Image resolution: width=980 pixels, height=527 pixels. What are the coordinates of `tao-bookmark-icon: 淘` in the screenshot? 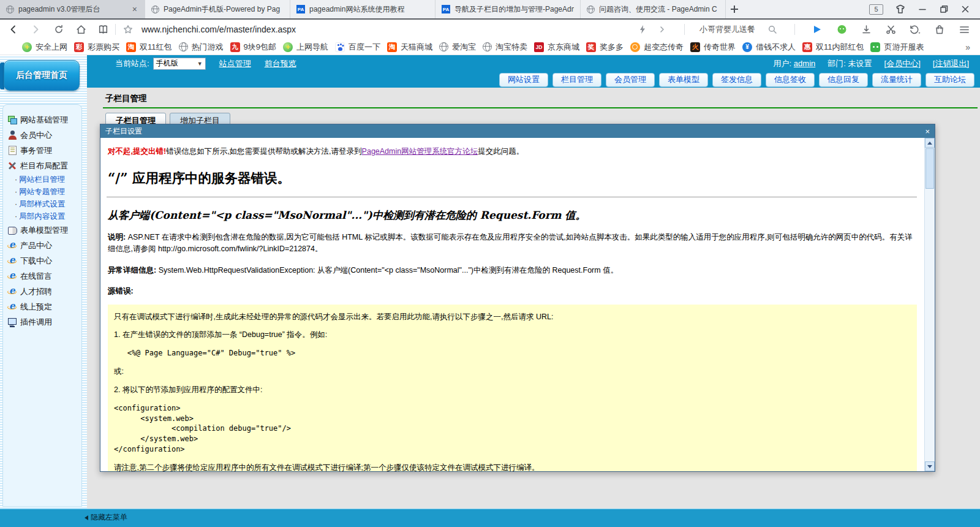 It's located at (392, 47).